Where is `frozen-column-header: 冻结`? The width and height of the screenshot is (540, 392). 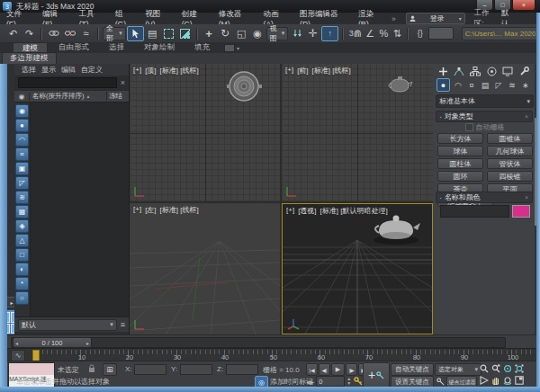 frozen-column-header: 冻结 is located at coordinates (117, 96).